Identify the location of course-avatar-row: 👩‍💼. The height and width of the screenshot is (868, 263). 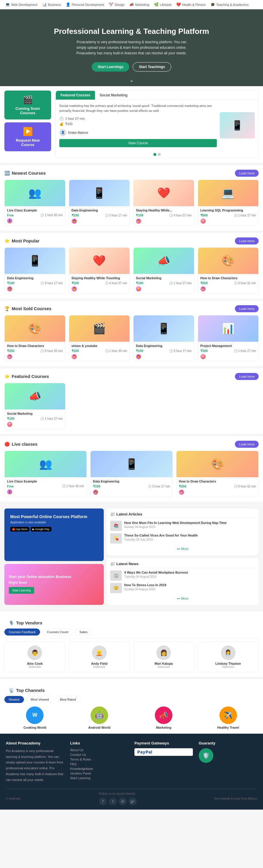
(217, 492).